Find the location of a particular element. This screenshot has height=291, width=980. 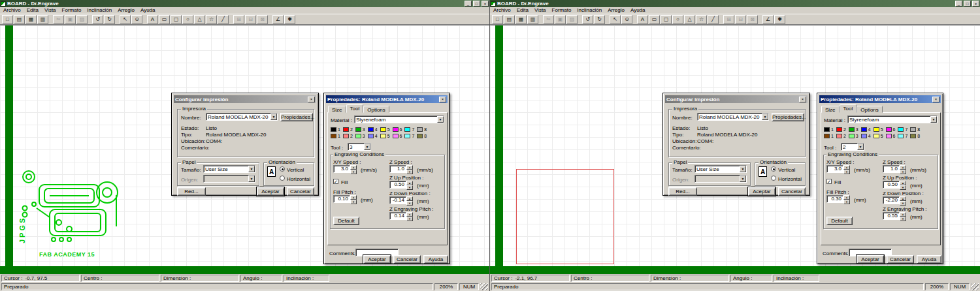

redo-button: ↻ is located at coordinates (600, 20).